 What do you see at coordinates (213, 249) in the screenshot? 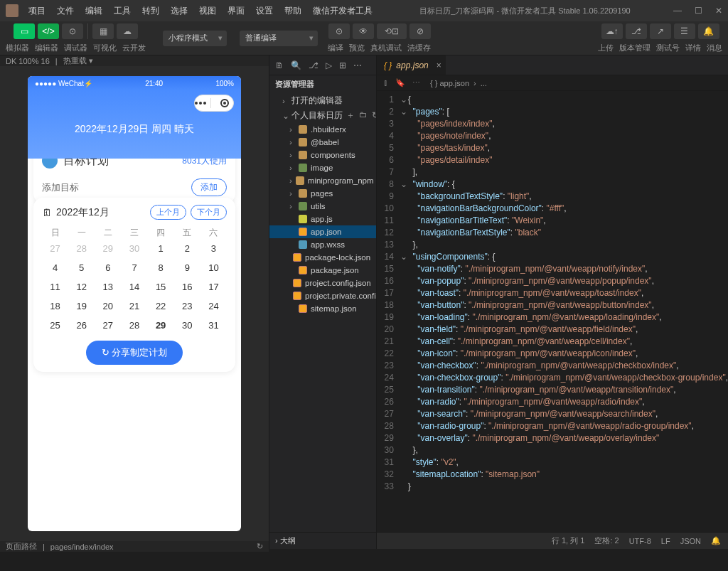
I see `day-cell: 3` at bounding box center [213, 249].